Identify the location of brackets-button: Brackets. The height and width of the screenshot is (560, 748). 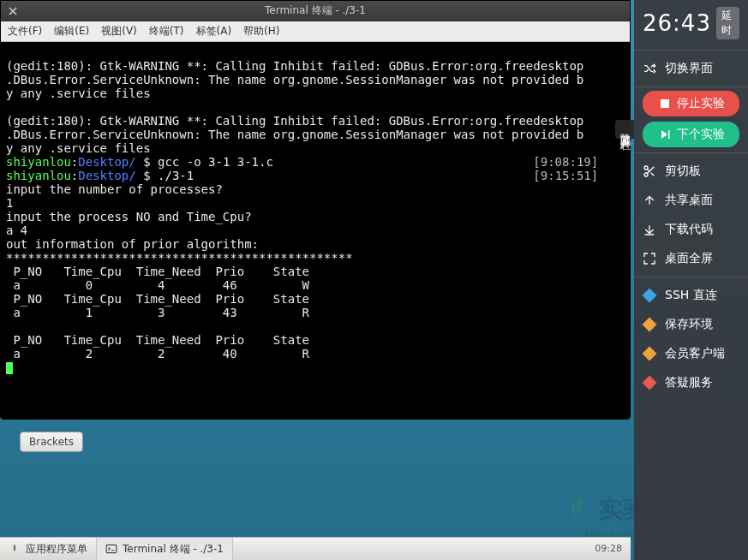
(51, 442).